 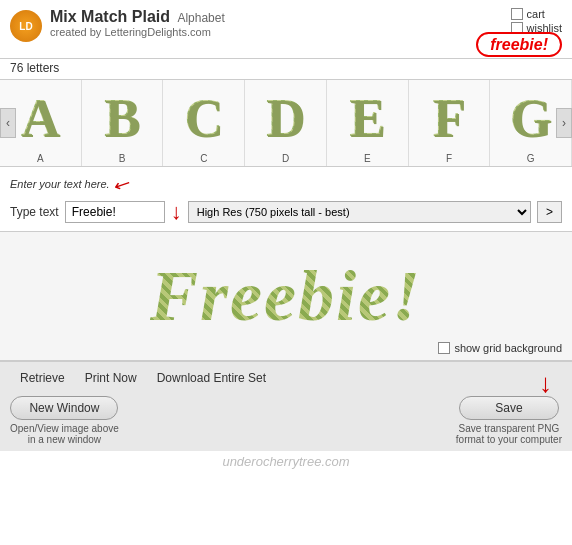 I want to click on letter-label-f: F, so click(x=449, y=158).